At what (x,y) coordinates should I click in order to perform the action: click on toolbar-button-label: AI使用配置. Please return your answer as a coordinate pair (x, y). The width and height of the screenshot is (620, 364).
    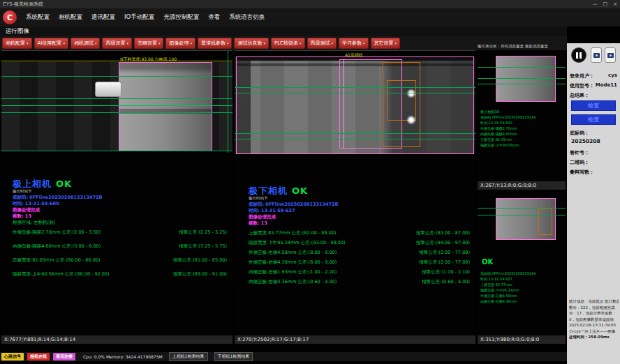
    Looking at the image, I should click on (50, 43).